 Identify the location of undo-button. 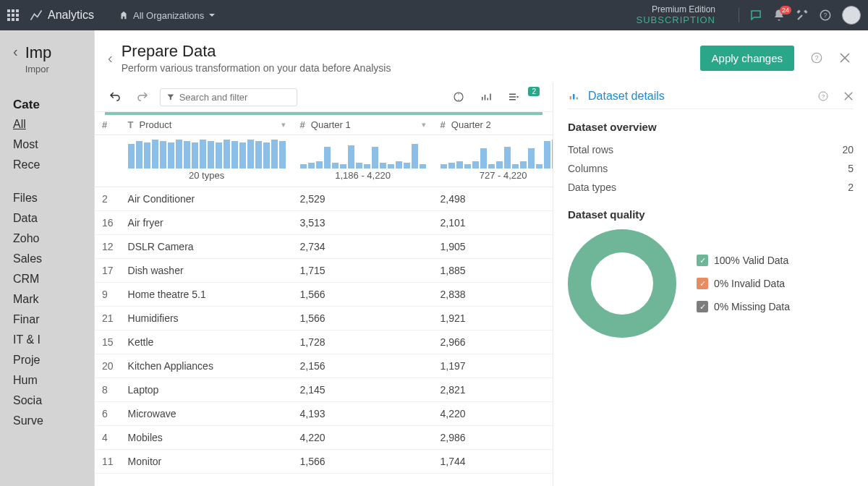
(115, 97).